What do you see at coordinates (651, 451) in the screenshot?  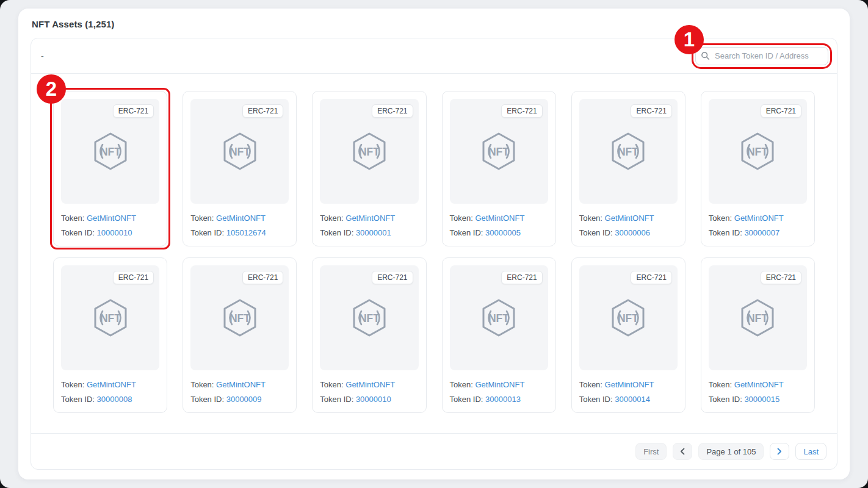 I see `pagination-first-button: First` at bounding box center [651, 451].